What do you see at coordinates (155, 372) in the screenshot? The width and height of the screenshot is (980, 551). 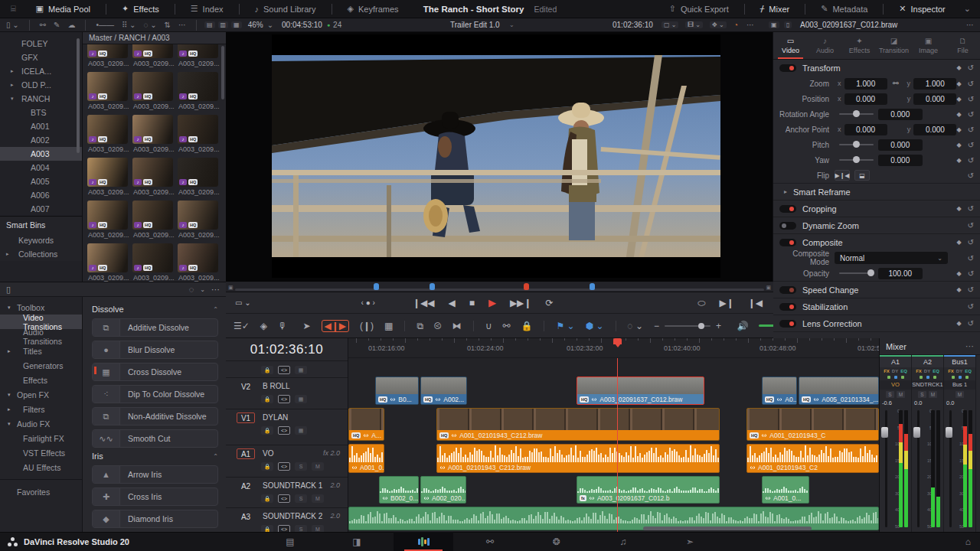 I see `effect-cross-dissolve: ▦Cross Dissolve` at bounding box center [155, 372].